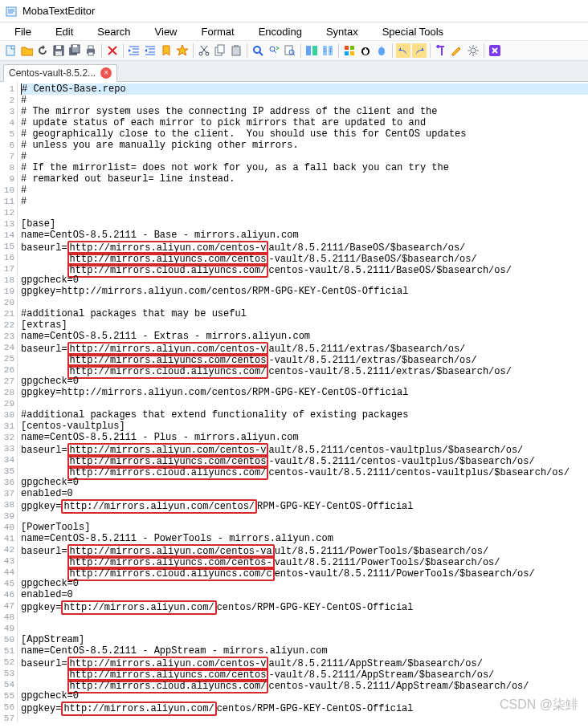 The height and width of the screenshot is (728, 588). What do you see at coordinates (112, 51) in the screenshot?
I see `close-icon` at bounding box center [112, 51].